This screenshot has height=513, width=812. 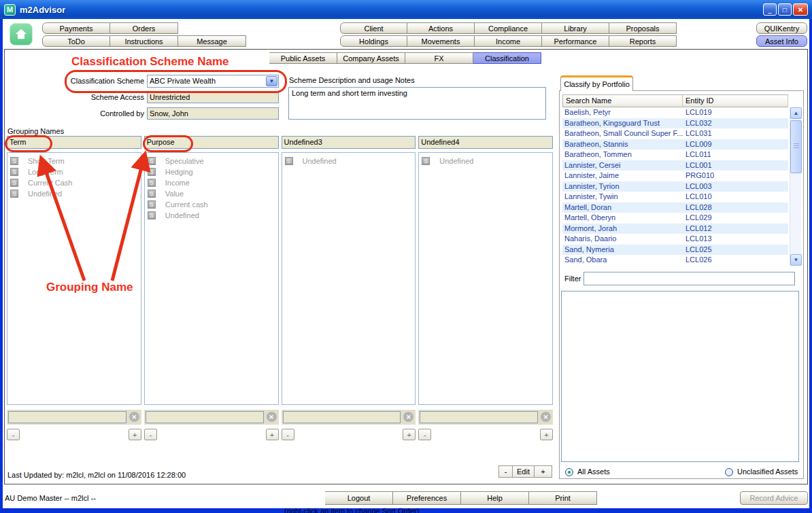 I want to click on table-row: Lannister, Tyrion LCL003, so click(x=675, y=187).